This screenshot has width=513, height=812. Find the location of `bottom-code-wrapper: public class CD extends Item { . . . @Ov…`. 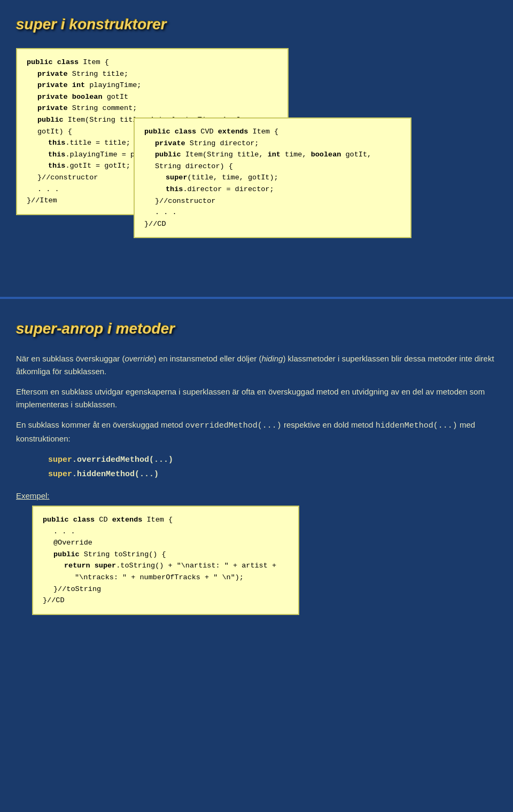

bottom-code-wrapper: public class CD extends Item { . . . @Ov… is located at coordinates (256, 561).